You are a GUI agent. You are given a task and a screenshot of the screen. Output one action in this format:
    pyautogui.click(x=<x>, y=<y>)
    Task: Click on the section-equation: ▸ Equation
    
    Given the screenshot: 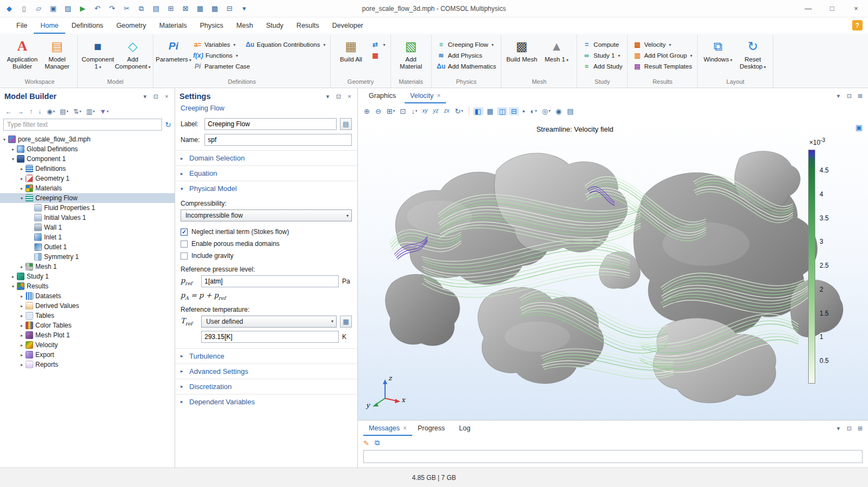 What is the action you would take?
    pyautogui.click(x=266, y=173)
    